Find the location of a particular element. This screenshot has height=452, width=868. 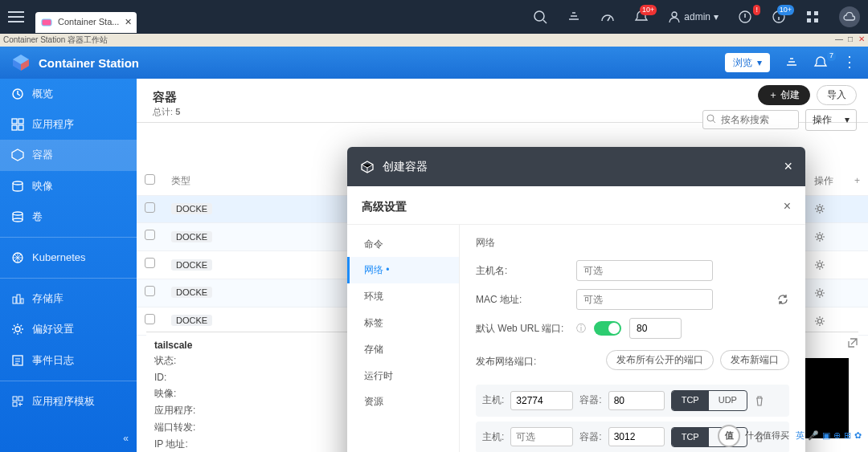

sidebar-item-registry: 存储库 is located at coordinates (68, 299).